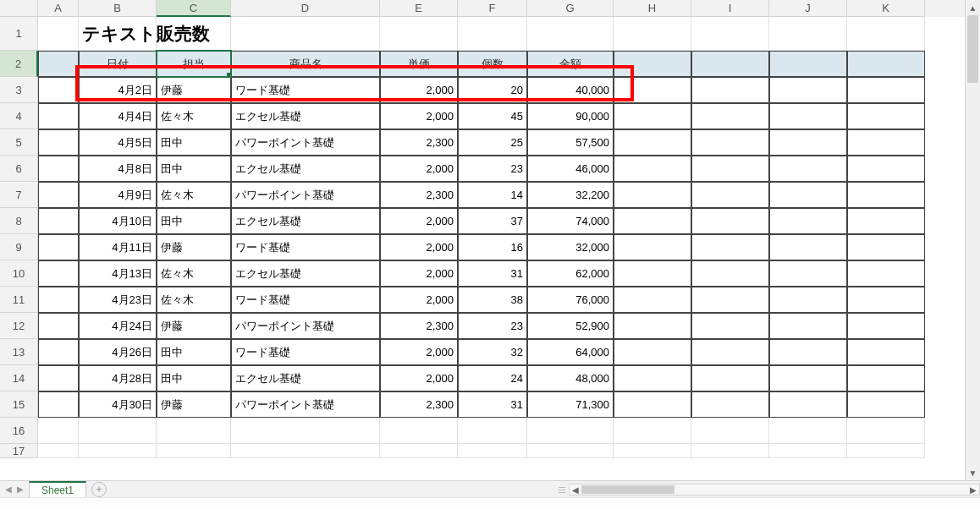 Image resolution: width=980 pixels, height=509 pixels. Describe the element at coordinates (652, 64) in the screenshot. I see `cell-H2` at that location.